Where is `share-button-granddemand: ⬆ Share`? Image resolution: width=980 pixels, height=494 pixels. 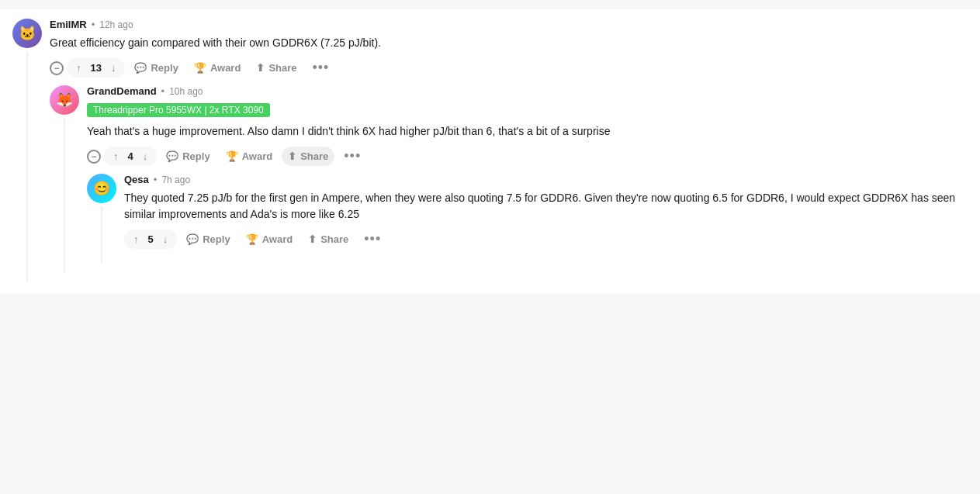 share-button-granddemand: ⬆ Share is located at coordinates (308, 157).